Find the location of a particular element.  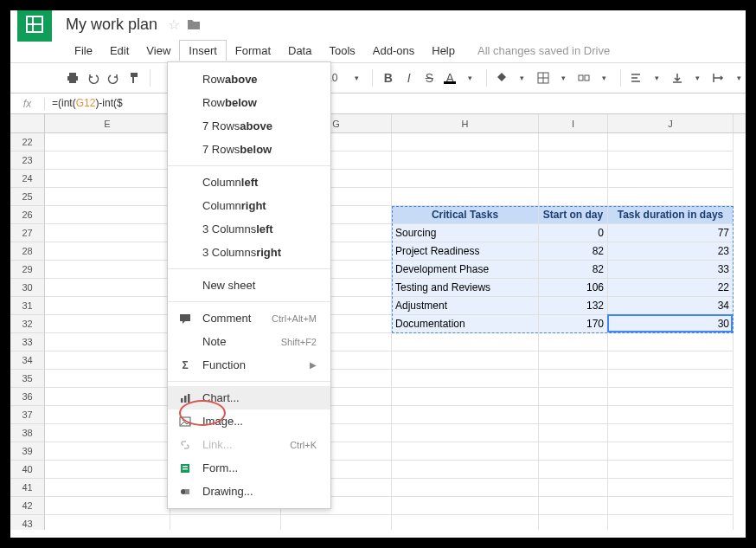

menu-file: File is located at coordinates (83, 50).